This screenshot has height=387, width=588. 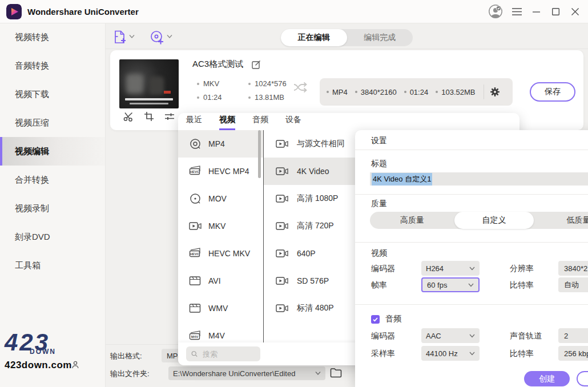 I want to click on output-format: MP4, so click(x=340, y=92).